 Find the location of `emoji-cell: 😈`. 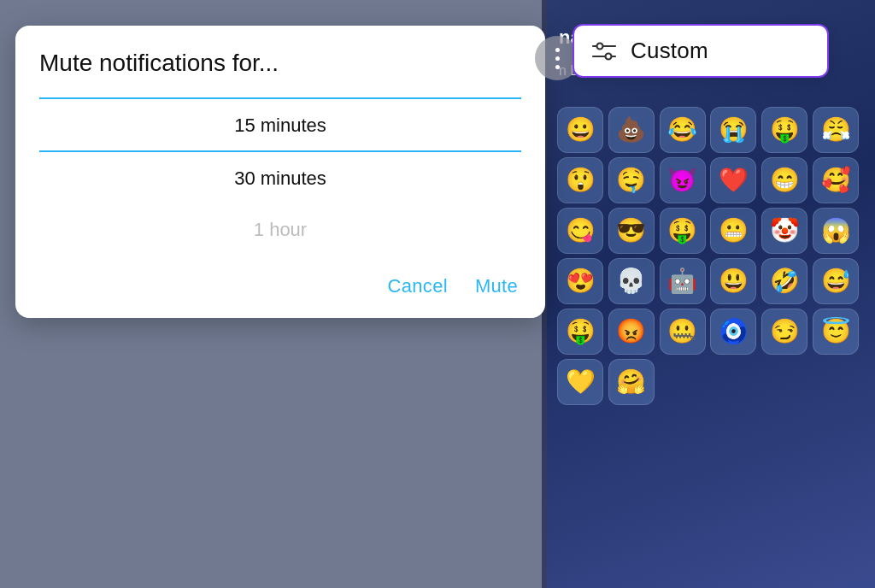

emoji-cell: 😈 is located at coordinates (683, 180).